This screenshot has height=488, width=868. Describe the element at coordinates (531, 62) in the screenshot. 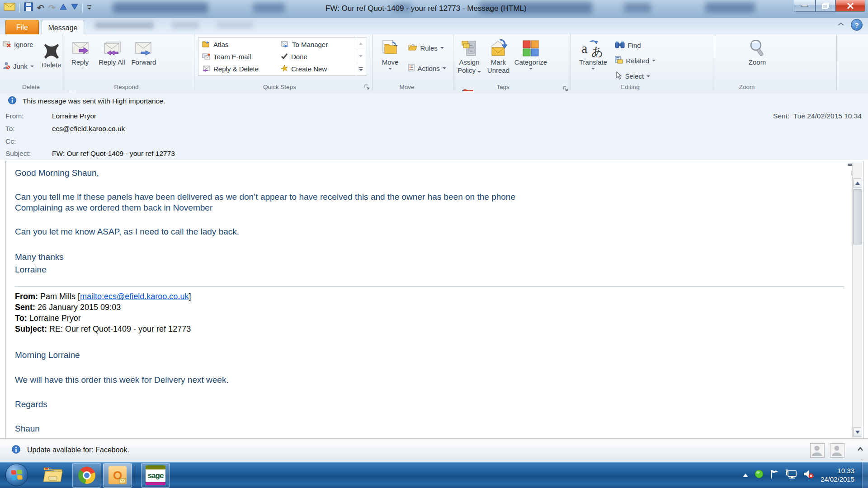

I see `categorize-label: Categorize` at that location.